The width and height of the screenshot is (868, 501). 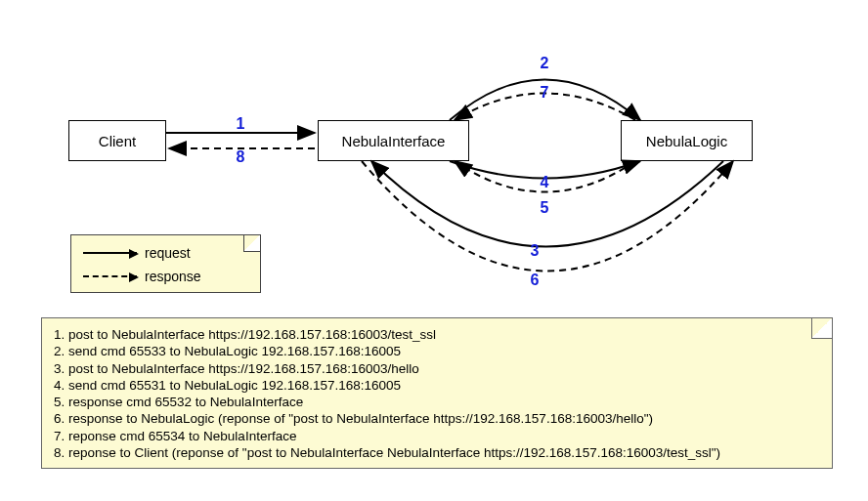 I want to click on node-nebula-logic-label: NebulaLogic, so click(x=686, y=141).